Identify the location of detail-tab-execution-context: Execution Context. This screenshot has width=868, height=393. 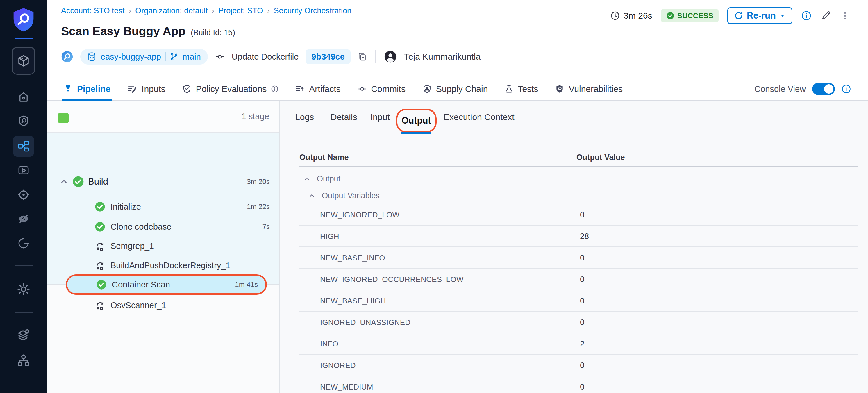
(479, 117).